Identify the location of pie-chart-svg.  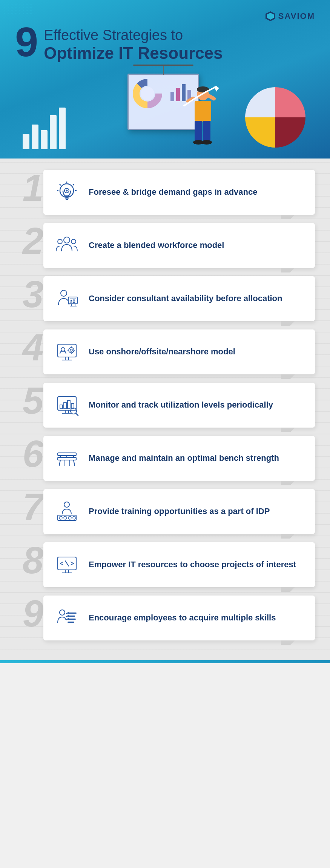
(275, 117).